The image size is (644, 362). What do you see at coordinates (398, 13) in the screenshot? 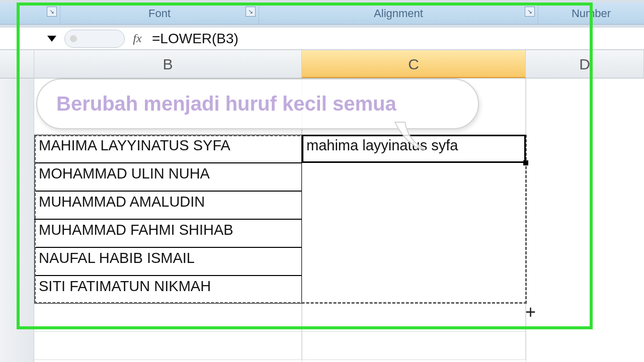
I see `ribbon-group-alignment: Alignment ↘` at bounding box center [398, 13].